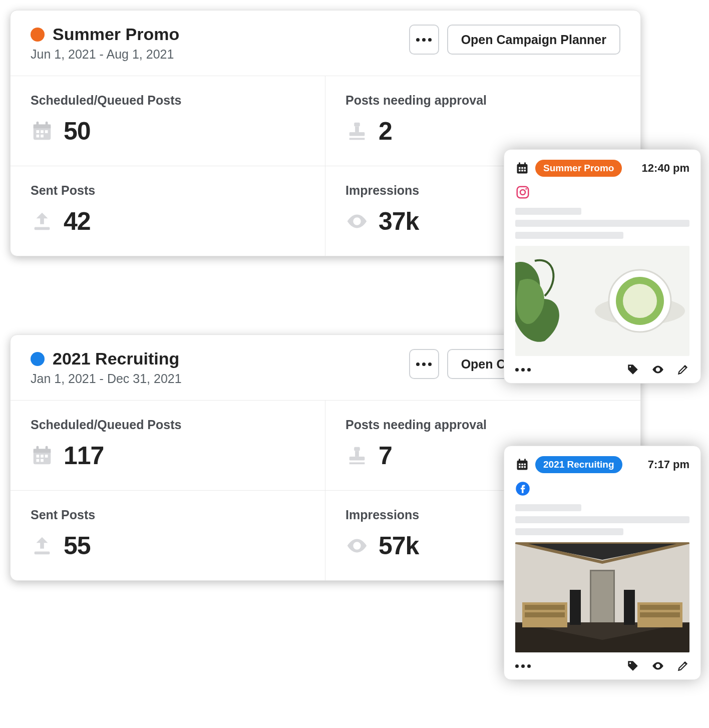 This screenshot has height=728, width=709. Describe the element at coordinates (399, 221) in the screenshot. I see `stat-value: 37k` at that location.